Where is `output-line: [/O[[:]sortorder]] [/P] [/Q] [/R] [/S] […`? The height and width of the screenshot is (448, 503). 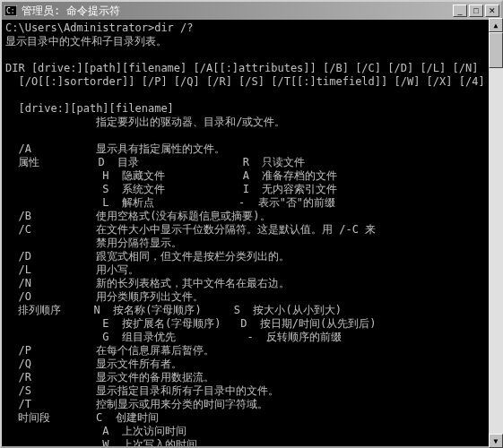
output-line: [/O[[:]sortorder]] [/P] [/Q] [/R] [/S] [… is located at coordinates (246, 82).